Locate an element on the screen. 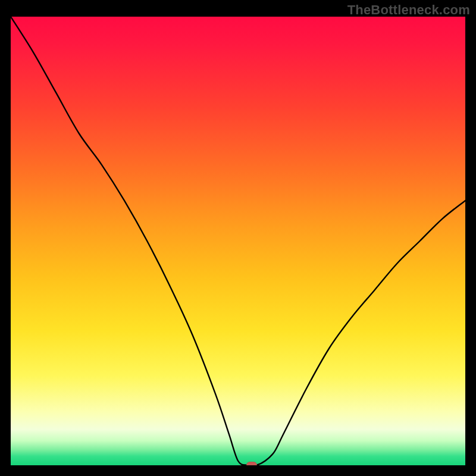  watermark-text: TheBottleneck.com is located at coordinates (409, 10).